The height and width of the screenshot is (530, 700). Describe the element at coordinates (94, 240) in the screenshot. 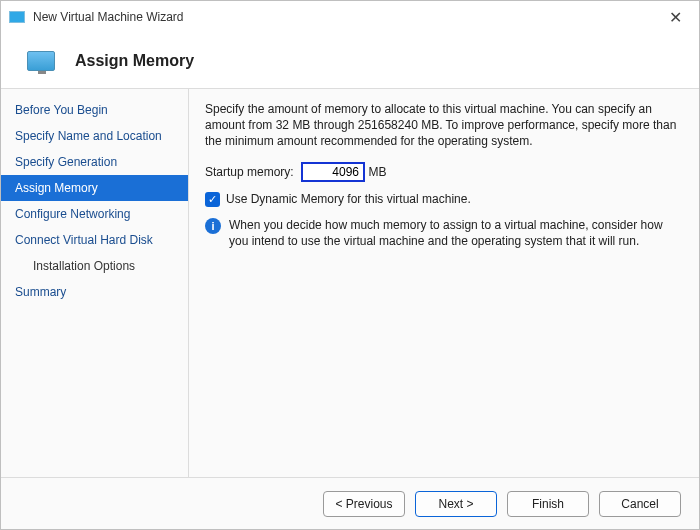

I see `sidebar-item-connect-vhd: Connect Virtual Hard Disk` at that location.